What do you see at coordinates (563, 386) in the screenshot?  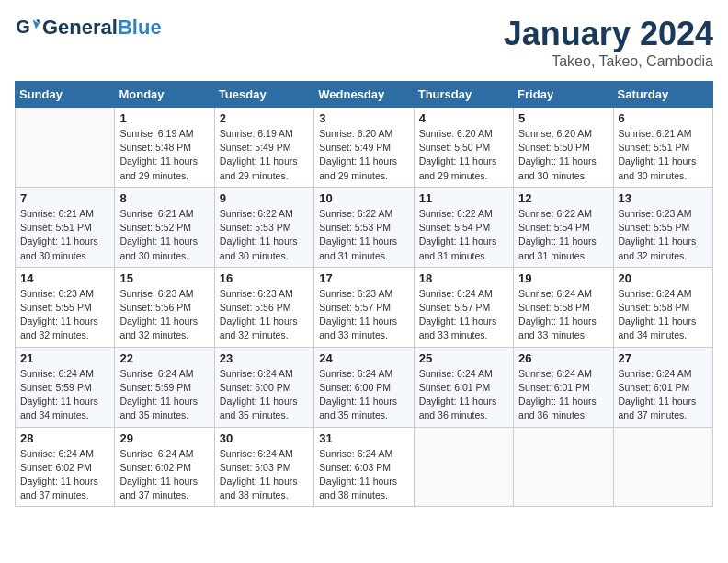 I see `calendar-cell: 26Sunrise: 6:24 AMSunset: 6:01 PMDayligh…` at bounding box center [563, 386].